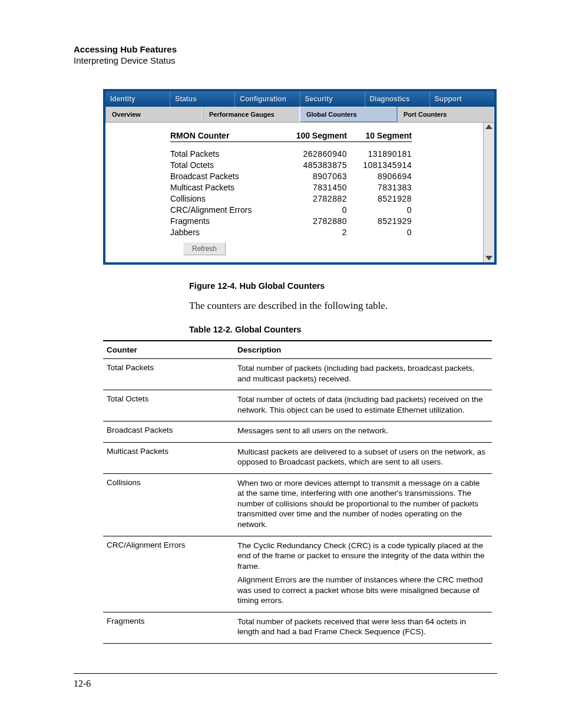  Describe the element at coordinates (297, 627) in the screenshot. I see `table-row: FragmentsTotal number of packets receive…` at that location.